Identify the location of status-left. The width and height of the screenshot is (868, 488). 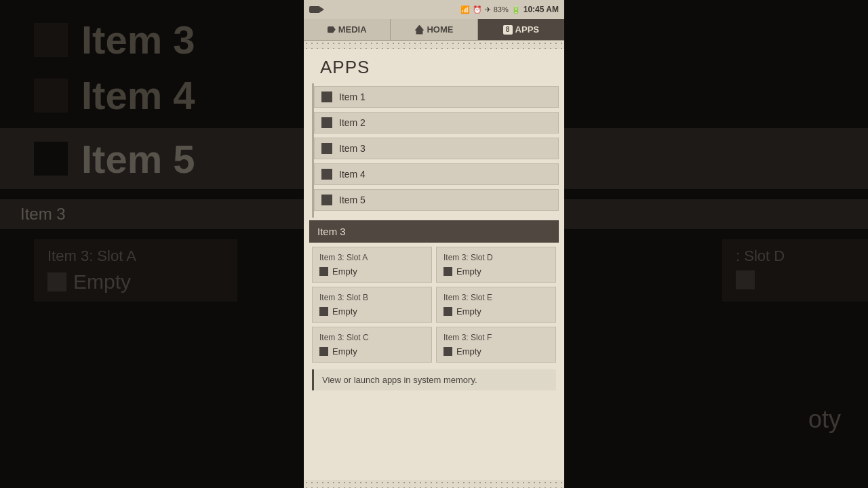
(315, 9).